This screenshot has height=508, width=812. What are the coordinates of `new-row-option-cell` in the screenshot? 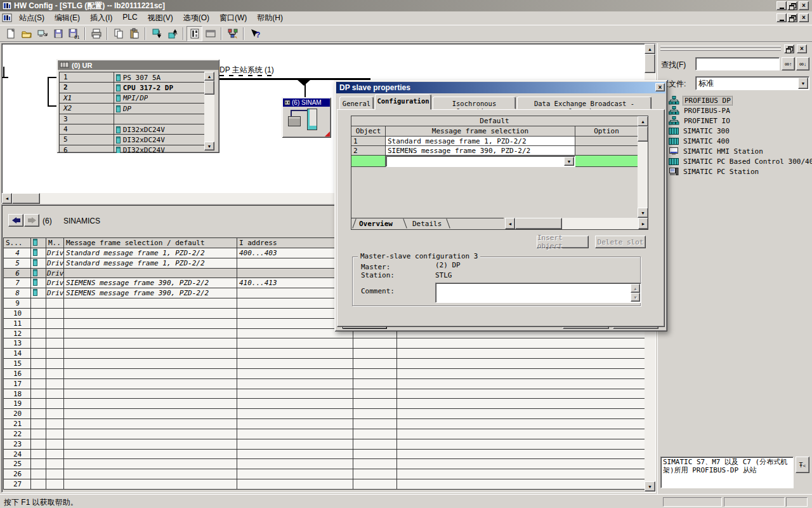 It's located at (606, 161).